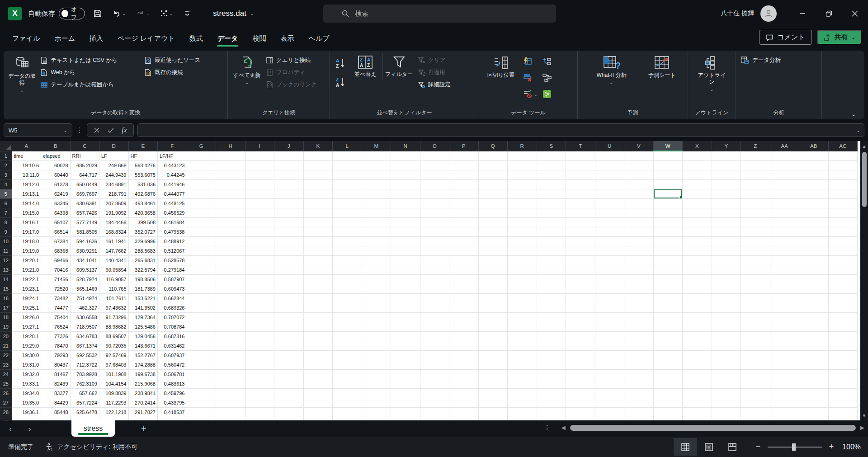  What do you see at coordinates (173, 222) in the screenshot?
I see `cell-F8: 0.461684` at bounding box center [173, 222].